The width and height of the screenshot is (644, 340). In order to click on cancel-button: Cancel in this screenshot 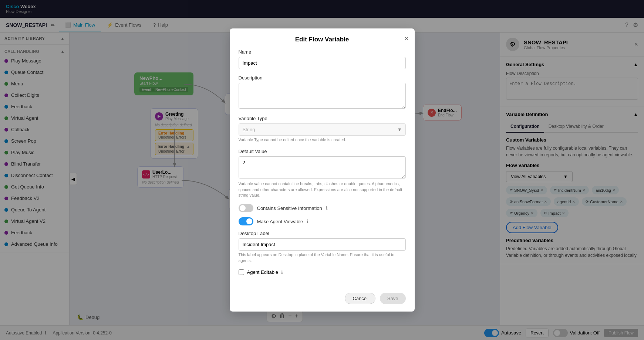, I will do `click(360, 299)`.